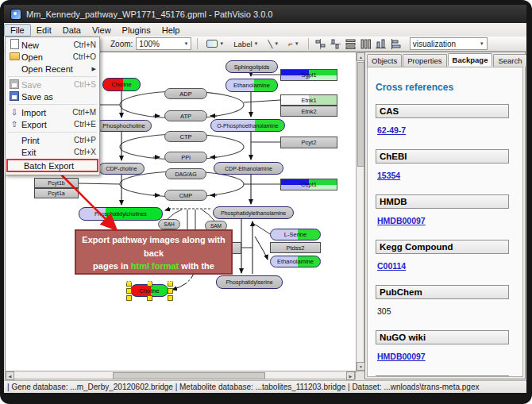  What do you see at coordinates (44, 30) in the screenshot?
I see `menu-edit: Edit` at bounding box center [44, 30].